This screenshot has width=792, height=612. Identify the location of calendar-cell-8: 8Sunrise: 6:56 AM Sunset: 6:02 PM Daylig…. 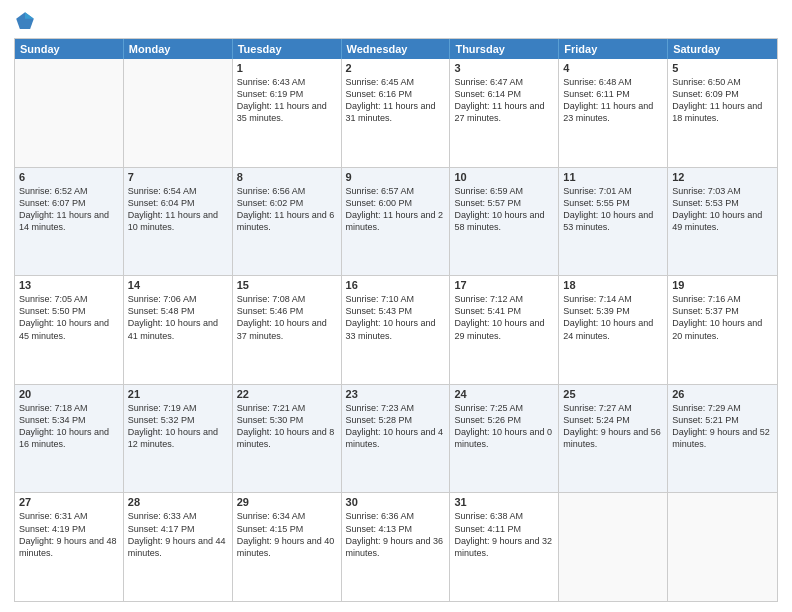
(288, 222).